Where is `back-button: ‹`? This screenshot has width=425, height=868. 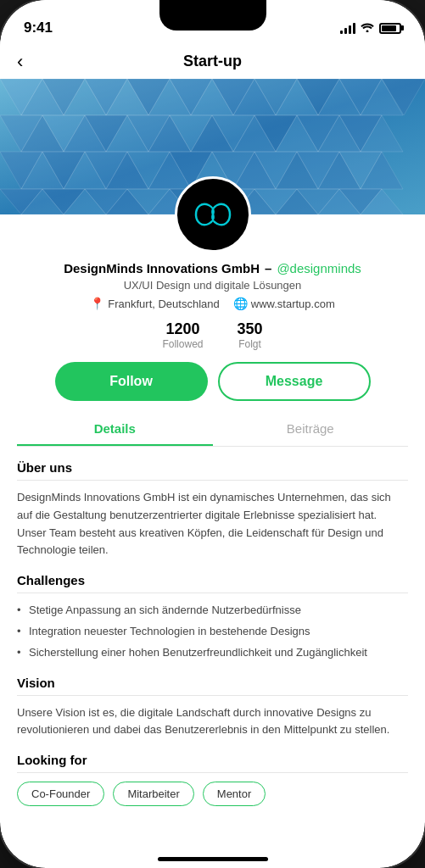
back-button: ‹ is located at coordinates (20, 62).